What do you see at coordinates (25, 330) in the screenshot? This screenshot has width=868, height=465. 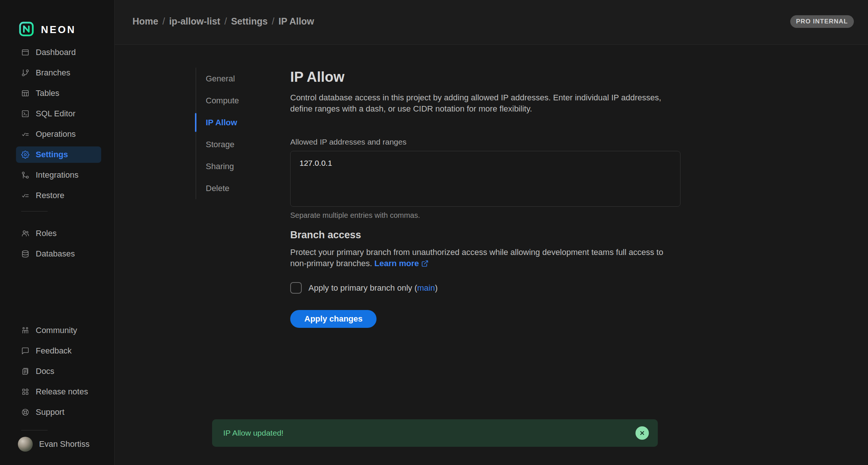 I see `community-icon` at bounding box center [25, 330].